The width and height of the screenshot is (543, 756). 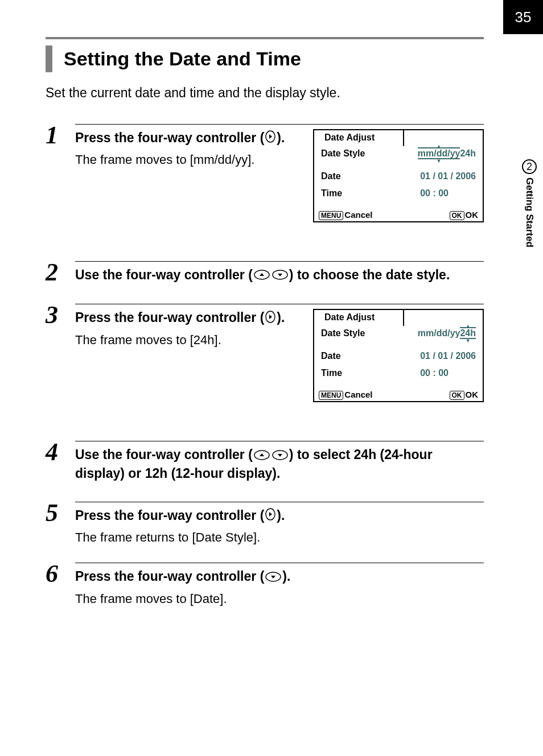 What do you see at coordinates (529, 167) in the screenshot?
I see `chapter-number: 2` at bounding box center [529, 167].